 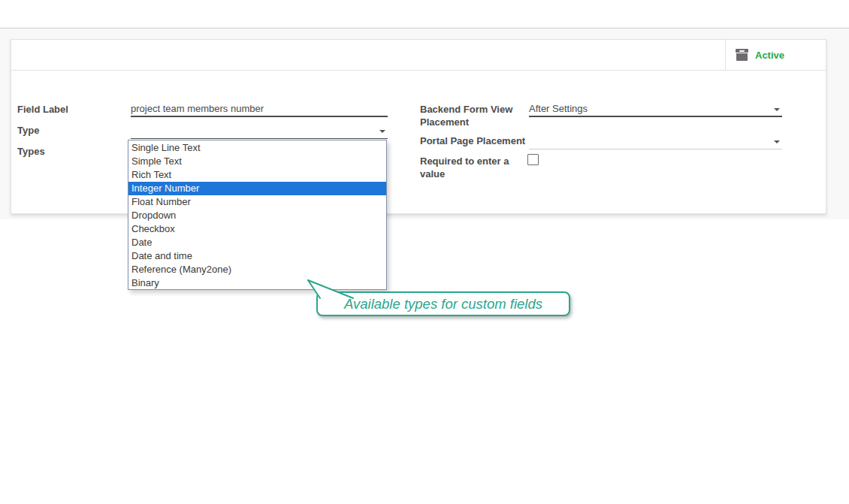 I want to click on backend-placement-select: After Settings, so click(x=655, y=110).